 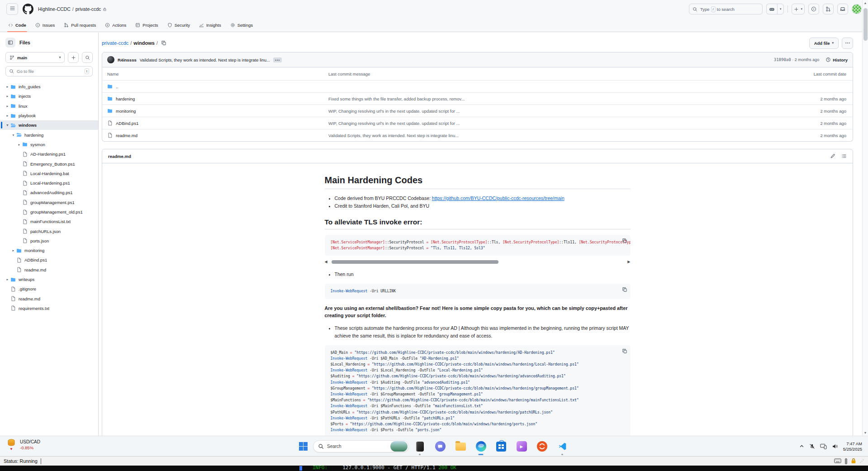 I want to click on go-to-file-input: Go to file t, so click(x=49, y=71).